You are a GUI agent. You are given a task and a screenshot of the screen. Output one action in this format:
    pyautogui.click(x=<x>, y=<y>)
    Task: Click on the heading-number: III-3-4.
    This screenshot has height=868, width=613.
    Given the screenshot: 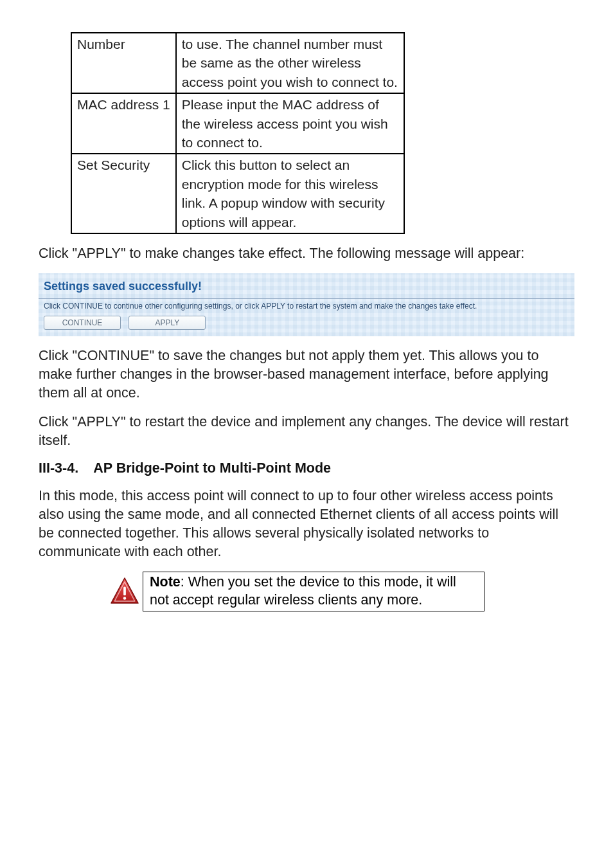 What is the action you would take?
    pyautogui.click(x=64, y=468)
    